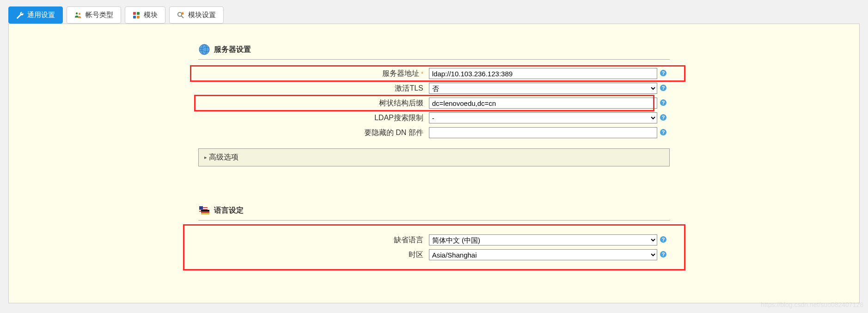 The width and height of the screenshot is (868, 313). What do you see at coordinates (313, 104) in the screenshot?
I see `tree-suffix-label: 树状结构后缀` at bounding box center [313, 104].